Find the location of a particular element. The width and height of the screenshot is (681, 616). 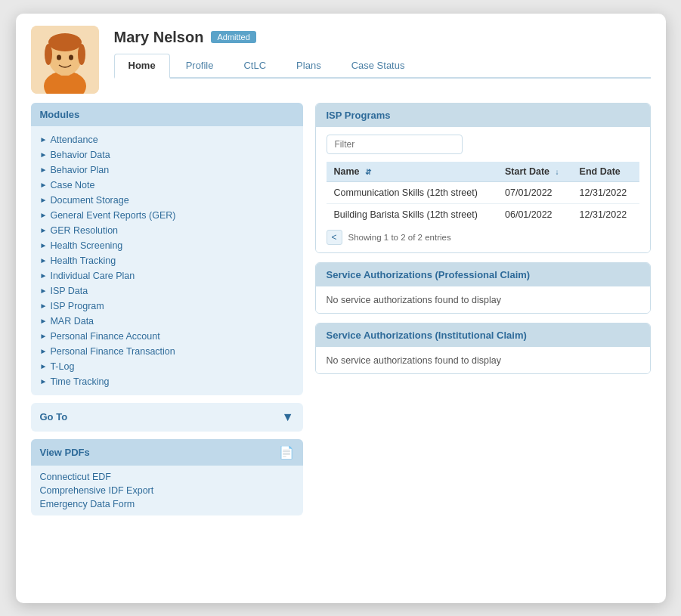

col-start-date: Start Date ↓ is located at coordinates (535, 172).